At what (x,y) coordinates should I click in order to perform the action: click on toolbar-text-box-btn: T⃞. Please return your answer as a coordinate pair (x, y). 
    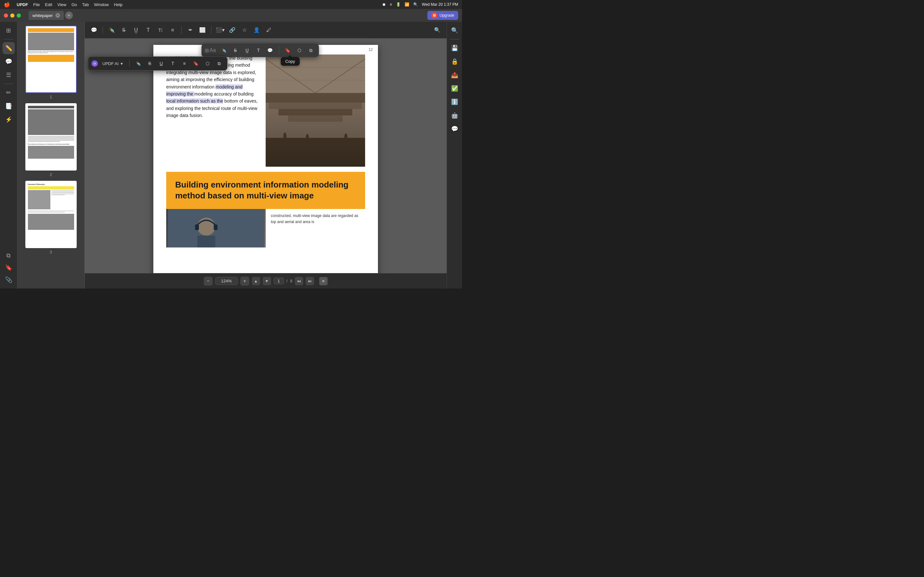
    Looking at the image, I should click on (160, 30).